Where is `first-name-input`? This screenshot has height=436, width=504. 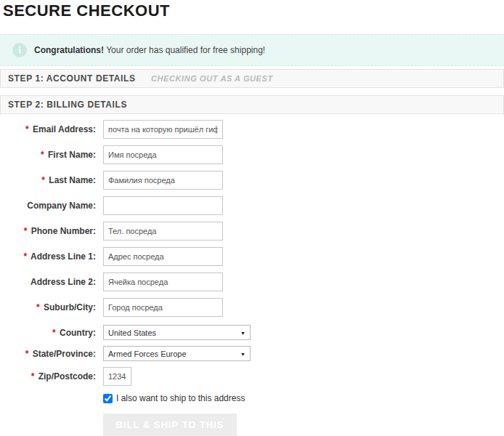 first-name-input is located at coordinates (163, 155).